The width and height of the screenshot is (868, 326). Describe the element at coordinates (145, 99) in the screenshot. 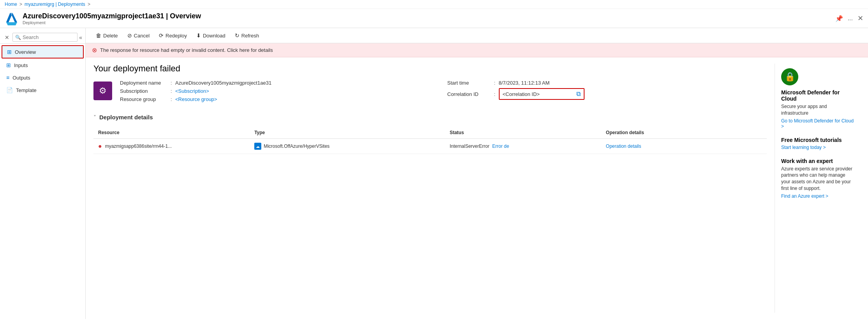

I see `resource-group-label: Resource group` at that location.